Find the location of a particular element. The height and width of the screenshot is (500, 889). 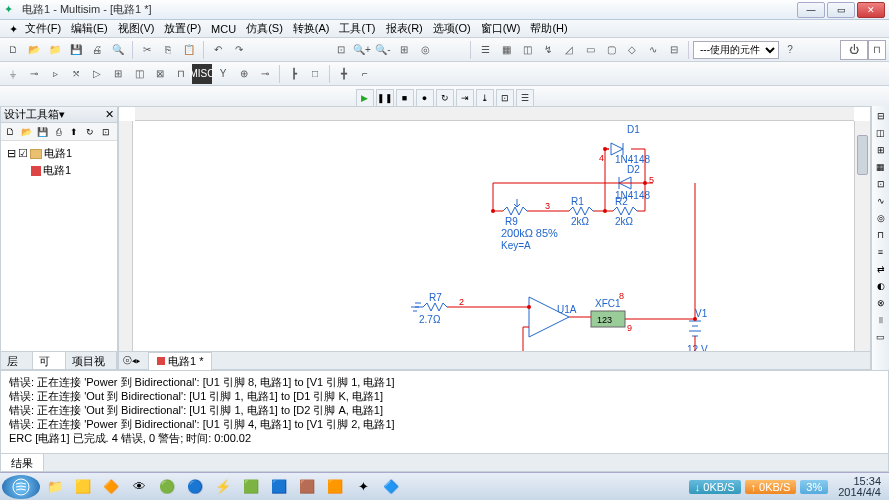

menu-window: 窗口(W) is located at coordinates (501, 28).